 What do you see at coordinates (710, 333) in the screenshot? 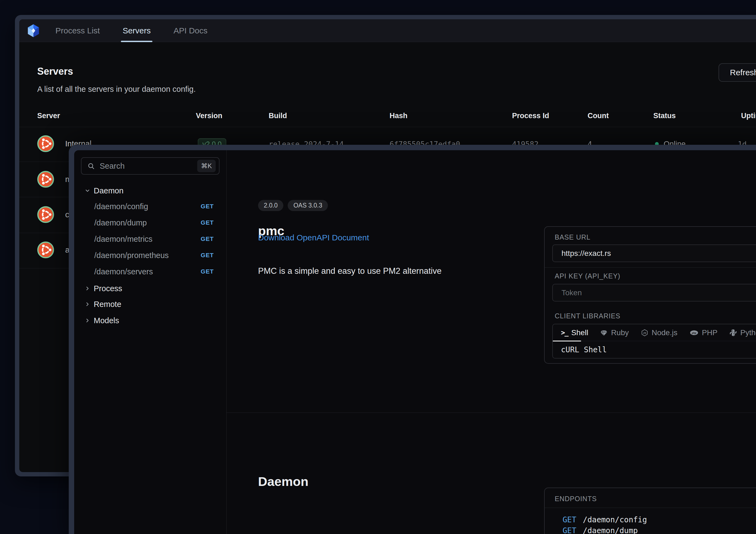
I see `library-label: PHP` at bounding box center [710, 333].